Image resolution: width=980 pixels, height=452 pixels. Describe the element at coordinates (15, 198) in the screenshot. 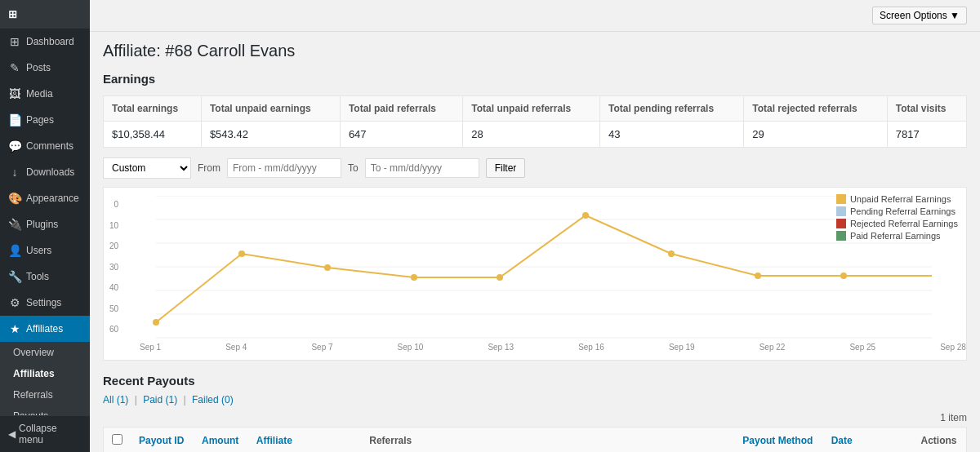

I see `appearance-icon: 🎨` at that location.